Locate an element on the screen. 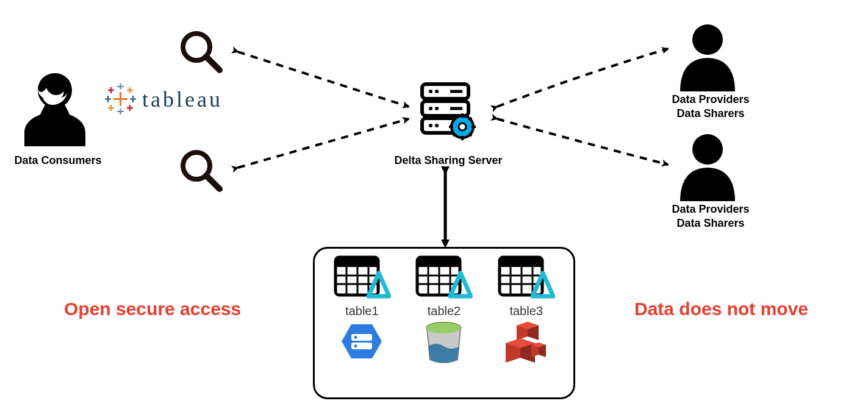 This screenshot has width=868, height=409. provider-bottom-line2: Data Sharers is located at coordinates (710, 223).